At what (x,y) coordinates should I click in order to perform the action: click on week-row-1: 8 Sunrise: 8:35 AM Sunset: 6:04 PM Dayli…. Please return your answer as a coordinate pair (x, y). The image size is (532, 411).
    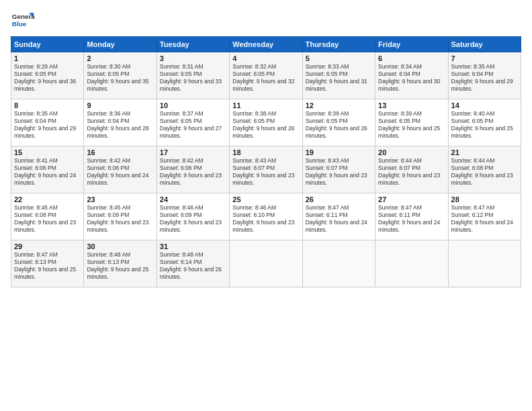
    Looking at the image, I should click on (266, 123).